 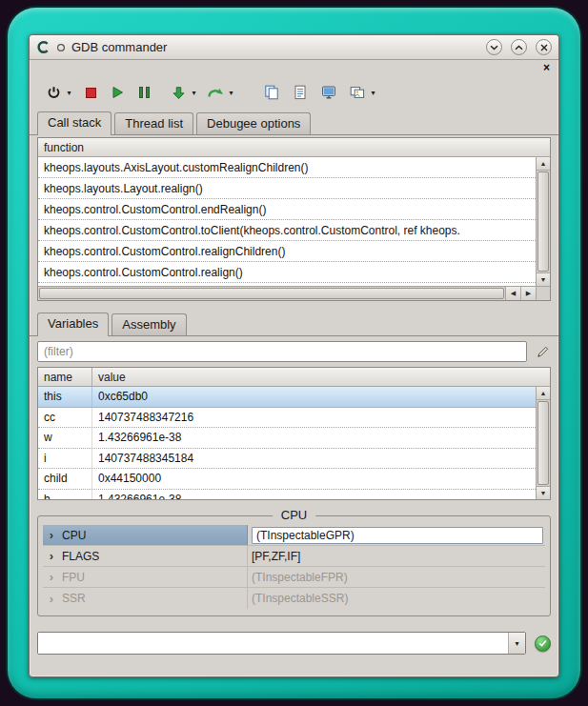 I want to click on confirm-button, so click(x=543, y=644).